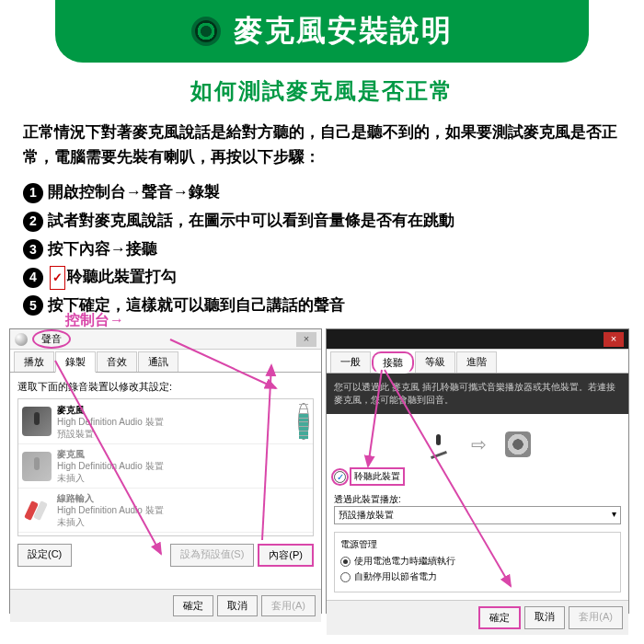 This screenshot has height=644, width=644. Describe the element at coordinates (166, 511) in the screenshot. I see `list-item: 線路輸入 High Definition Audio 裝置 未插入` at that location.